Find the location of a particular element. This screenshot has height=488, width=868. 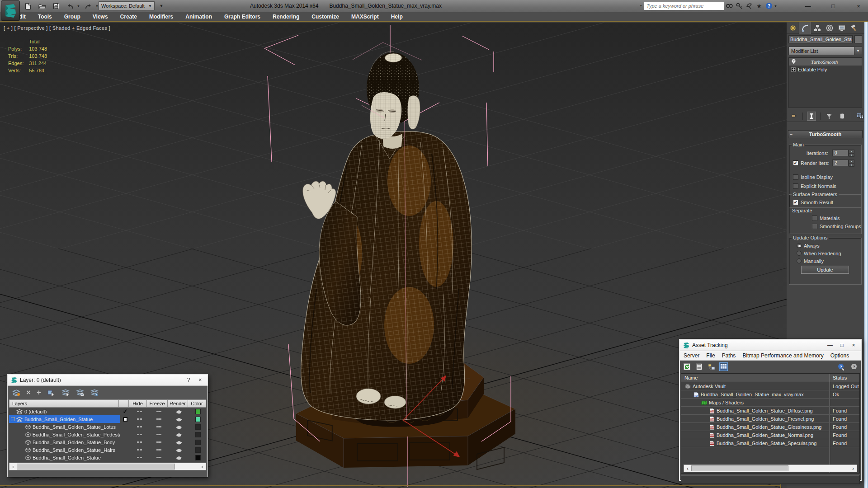

hierarchy-view-icon is located at coordinates (712, 367).